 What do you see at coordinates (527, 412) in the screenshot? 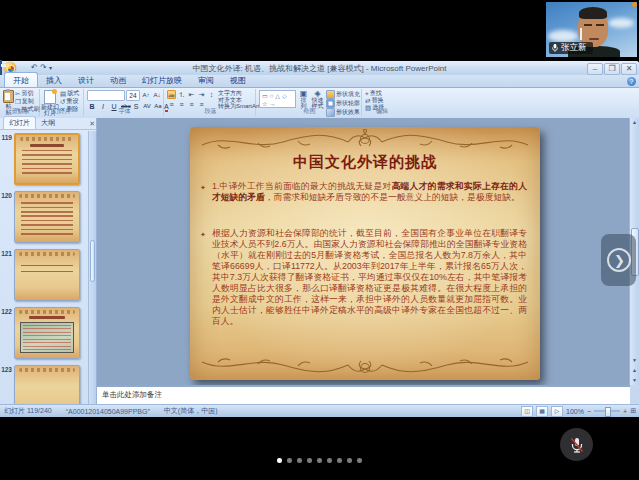
I see `normal-view-button: ◫` at bounding box center [527, 412].